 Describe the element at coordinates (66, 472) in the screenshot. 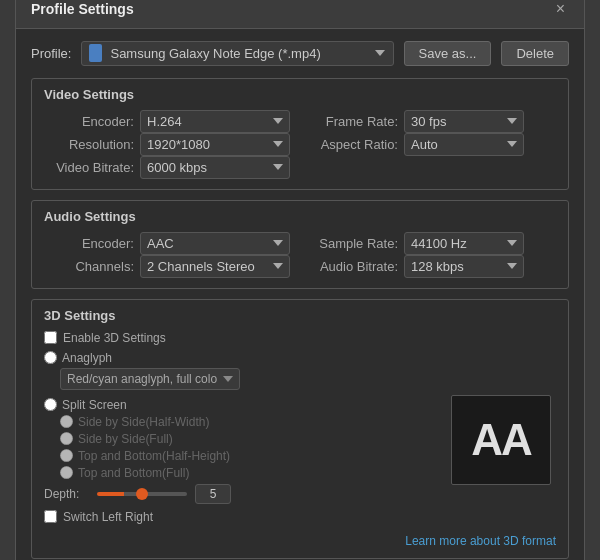

I see `top-full-radio` at that location.